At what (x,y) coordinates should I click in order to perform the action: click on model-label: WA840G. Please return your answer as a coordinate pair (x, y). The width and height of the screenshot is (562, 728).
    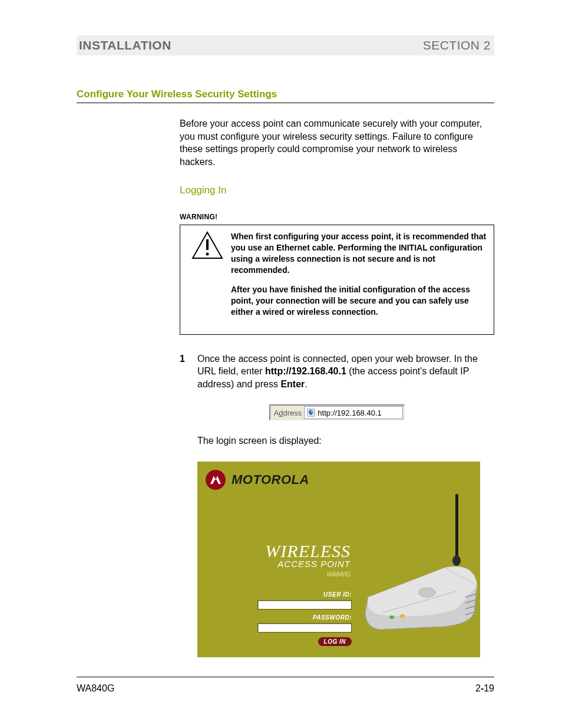
    Looking at the image, I should click on (308, 574).